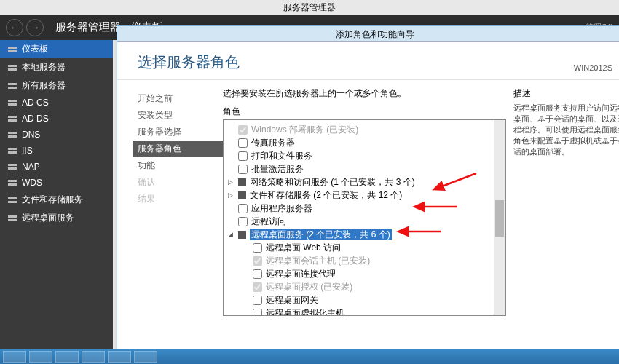 This screenshot has height=364, width=619. Describe the element at coordinates (35, 28) in the screenshot. I see `forward-icon: →` at that location.